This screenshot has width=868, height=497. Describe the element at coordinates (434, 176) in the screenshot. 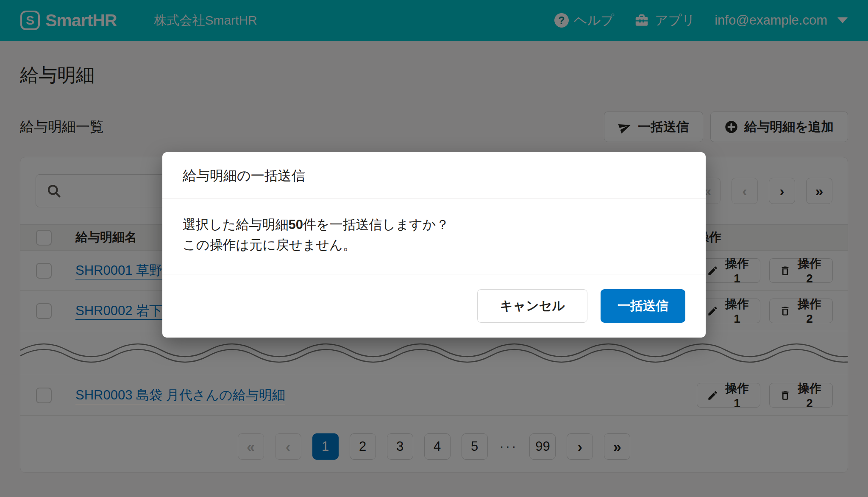

I see `dialog-title: 給与明細の一括送信` at that location.